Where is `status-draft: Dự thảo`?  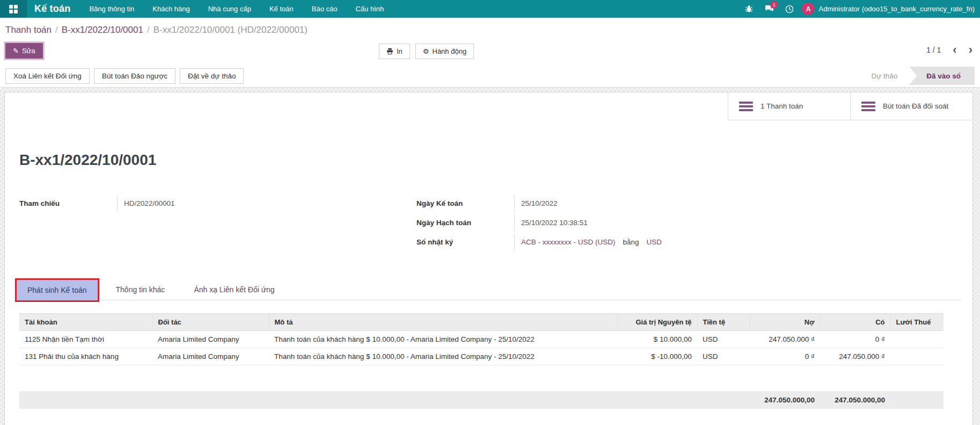
status-draft: Dự thảo is located at coordinates (884, 76).